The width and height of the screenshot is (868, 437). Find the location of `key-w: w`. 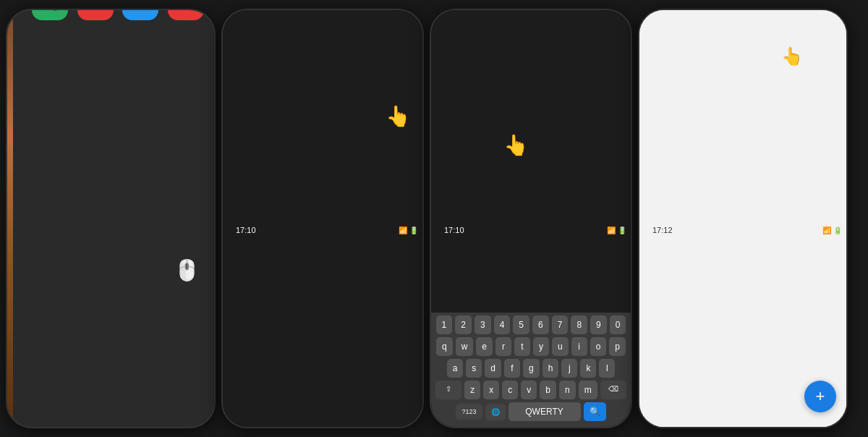

key-w: w is located at coordinates (464, 347).